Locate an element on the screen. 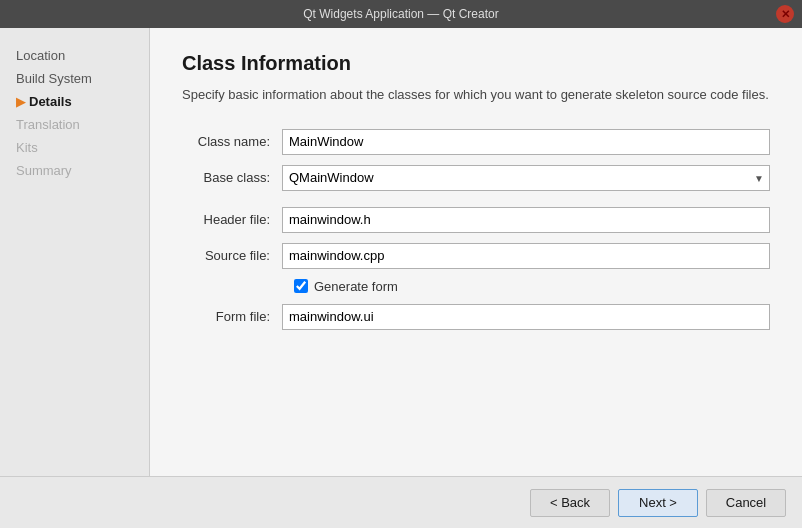 The height and width of the screenshot is (528, 802). close-button: ✕ is located at coordinates (785, 14).